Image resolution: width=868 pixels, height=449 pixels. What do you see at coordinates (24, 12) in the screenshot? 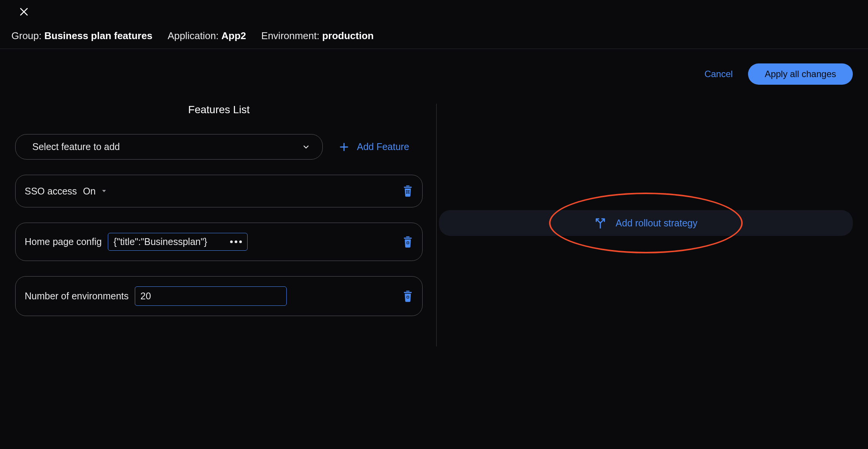
I see `close-icon` at bounding box center [24, 12].